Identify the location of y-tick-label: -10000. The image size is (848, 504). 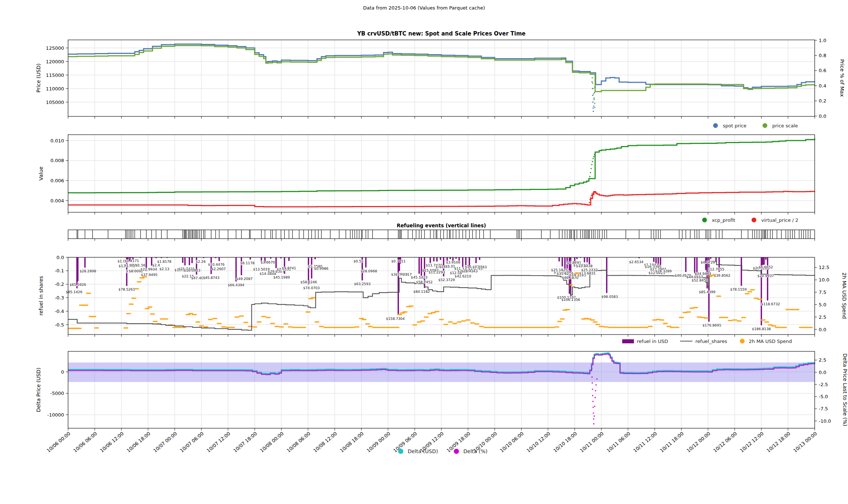
(56, 415).